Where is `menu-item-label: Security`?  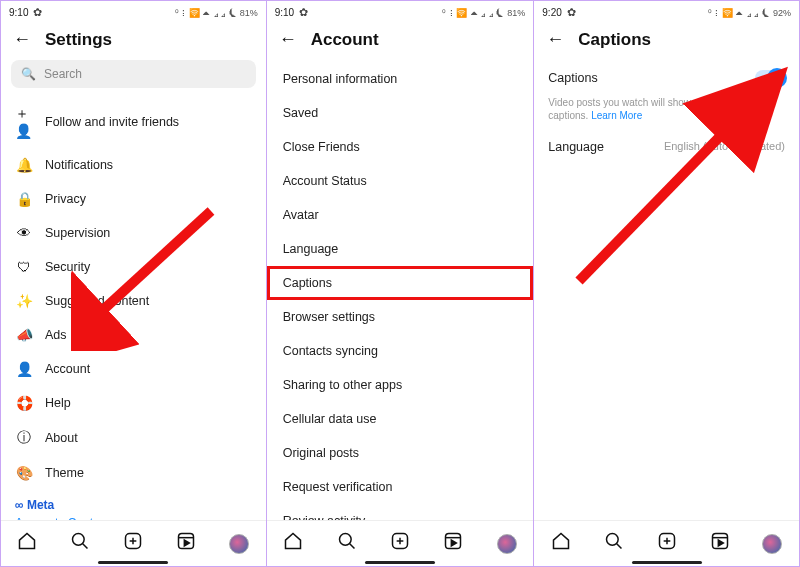 menu-item-label: Security is located at coordinates (68, 267).